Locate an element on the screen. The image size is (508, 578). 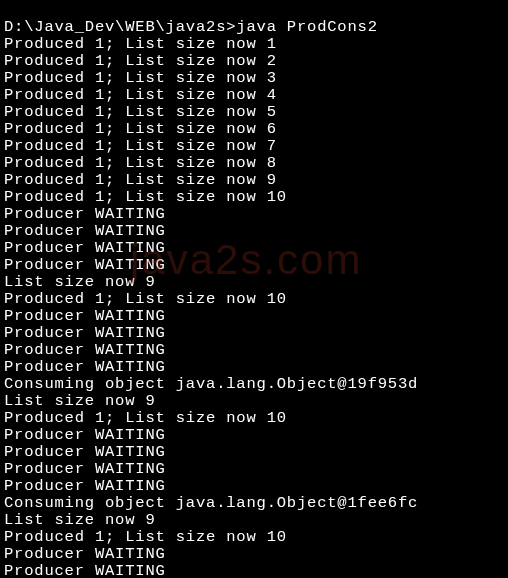
terminal-line: Consuming object java.lang.Object@19f953… is located at coordinates (254, 384).